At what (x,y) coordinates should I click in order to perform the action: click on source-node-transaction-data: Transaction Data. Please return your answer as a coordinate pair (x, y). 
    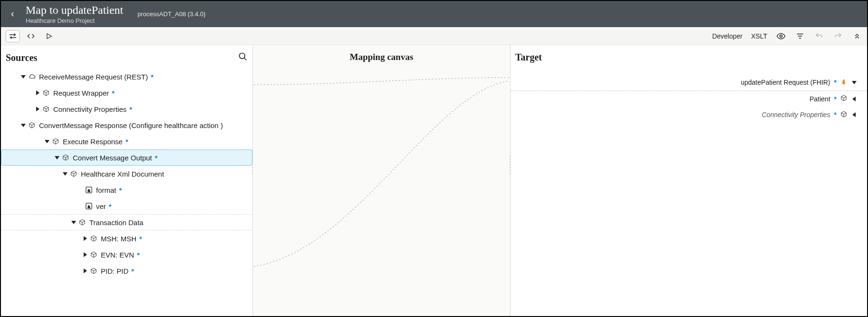
    Looking at the image, I should click on (126, 222).